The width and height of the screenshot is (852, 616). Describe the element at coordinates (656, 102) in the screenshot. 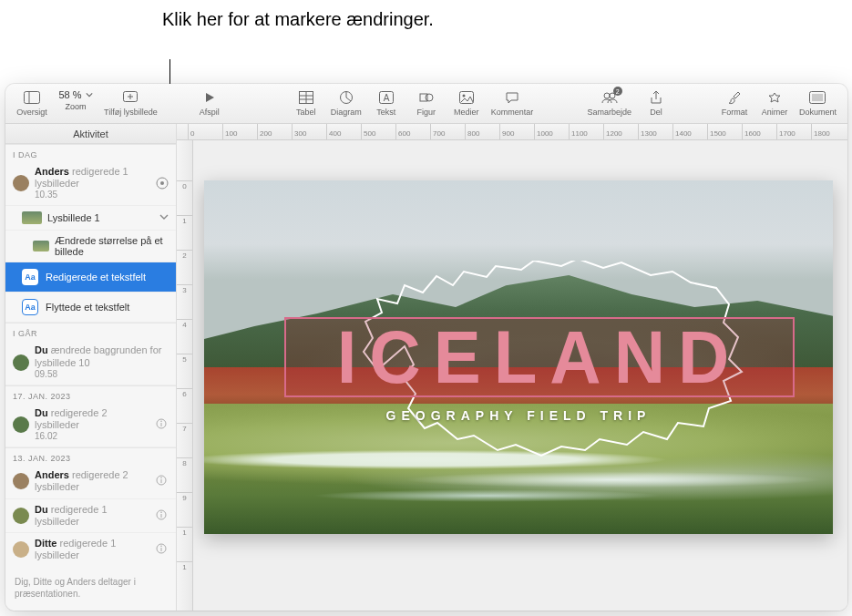

I see `share-button: Del` at that location.